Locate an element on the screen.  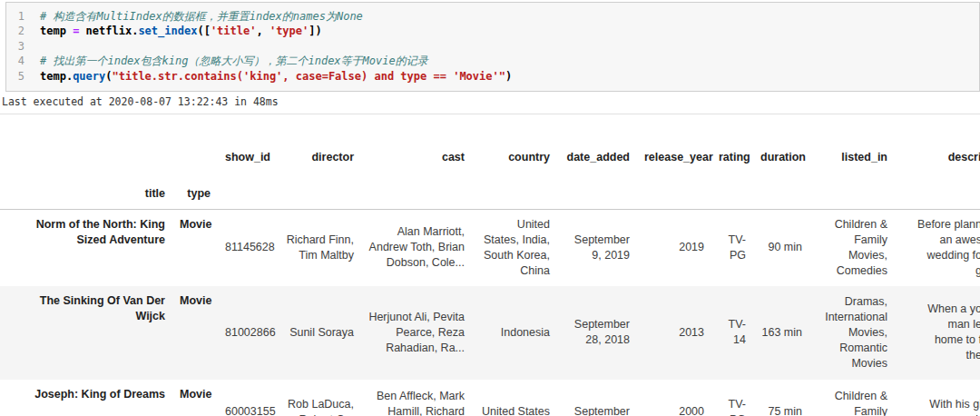
code-line: 4# 找出第一个index包含king（忽略大小写），第二个index等于Mov… is located at coordinates (493, 61).